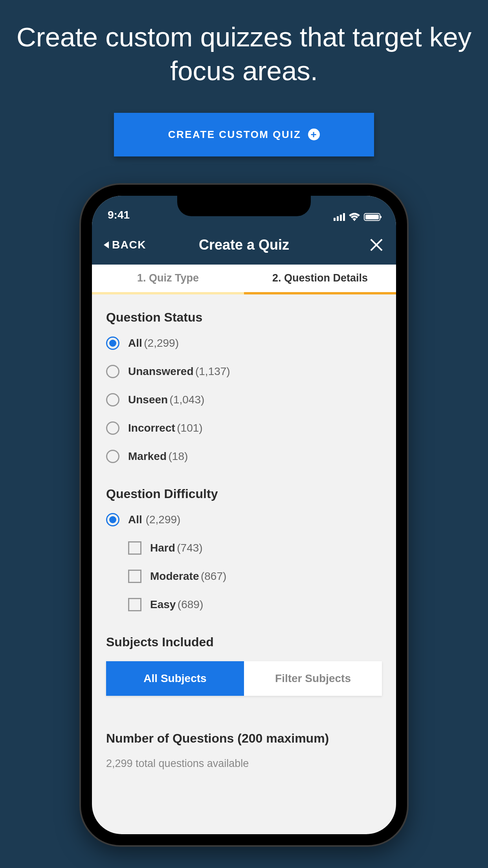 This screenshot has height=868, width=488. Describe the element at coordinates (244, 679) in the screenshot. I see `subjects-toggle: All Subjects Filter Subjects` at that location.